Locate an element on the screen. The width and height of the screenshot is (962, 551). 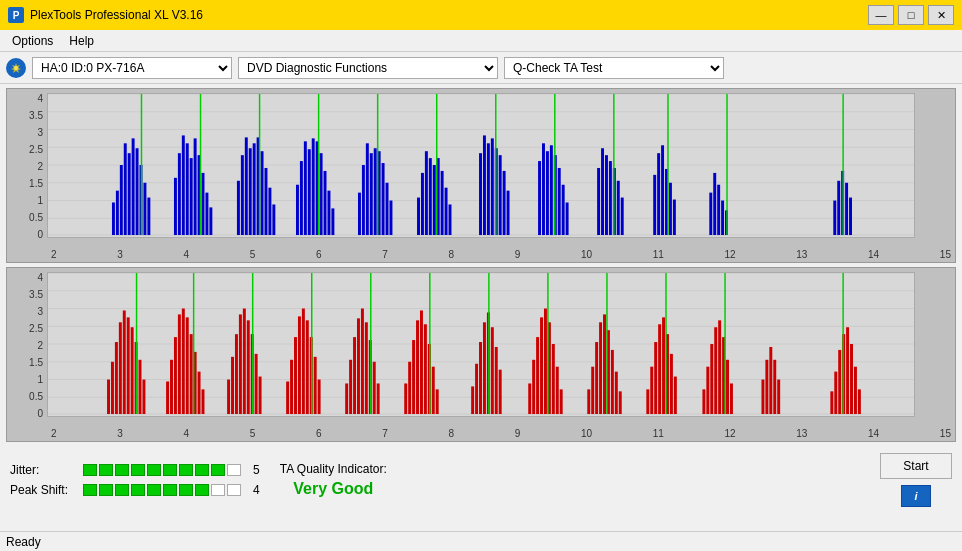
test-selector: Q-Check TA Test is located at coordinates (614, 68).